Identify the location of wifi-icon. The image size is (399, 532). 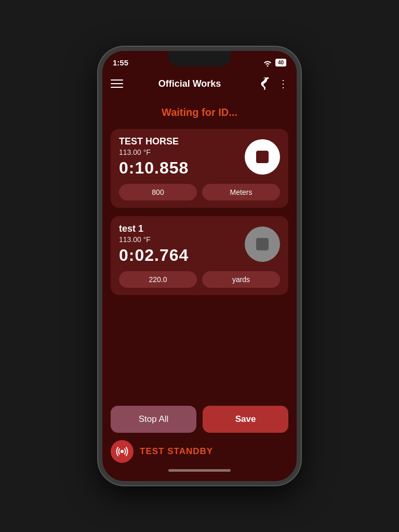
(268, 63).